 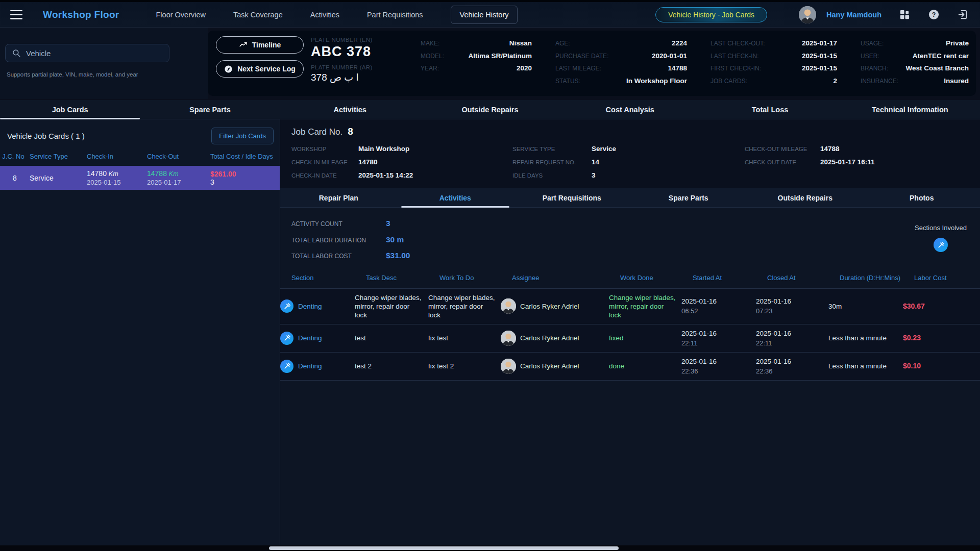 I want to click on nav-part-requisitions: Part Requisitions, so click(x=395, y=15).